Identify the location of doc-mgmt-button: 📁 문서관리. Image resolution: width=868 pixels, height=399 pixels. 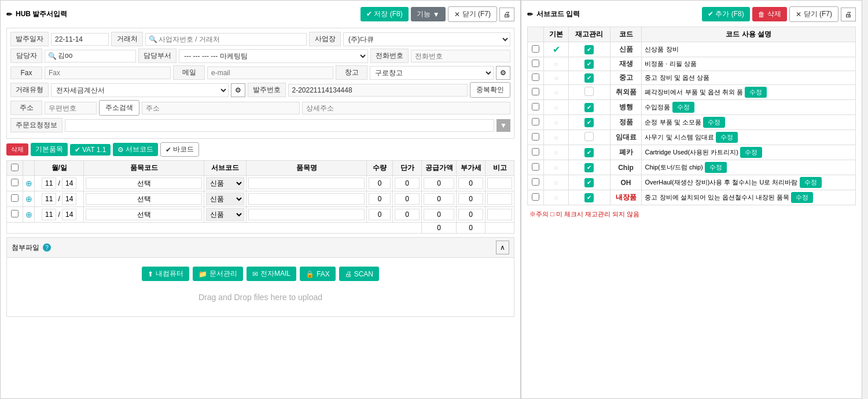
(218, 274).